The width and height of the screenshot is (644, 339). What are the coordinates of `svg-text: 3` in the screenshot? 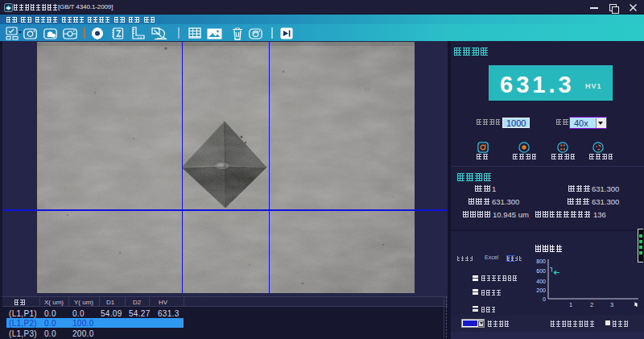 It's located at (612, 304).